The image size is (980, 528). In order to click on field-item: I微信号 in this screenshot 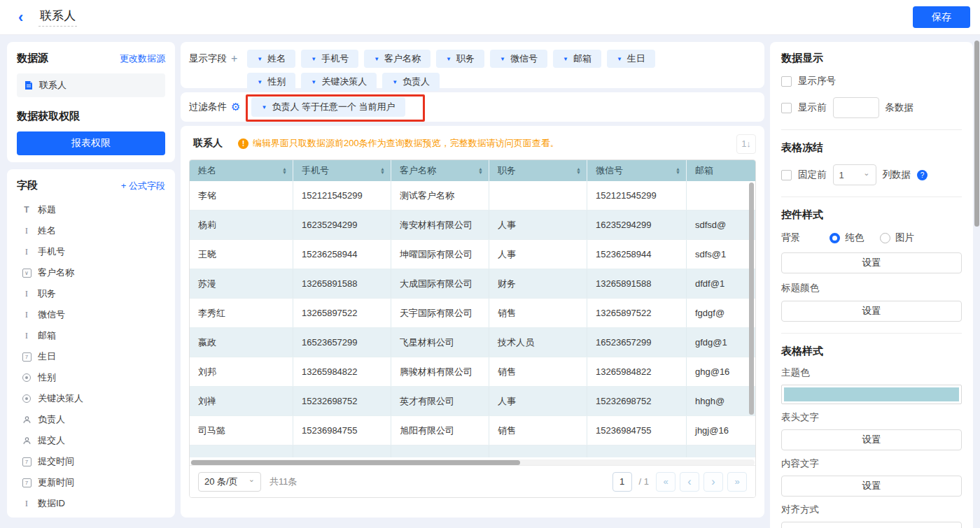, I will do `click(91, 315)`.